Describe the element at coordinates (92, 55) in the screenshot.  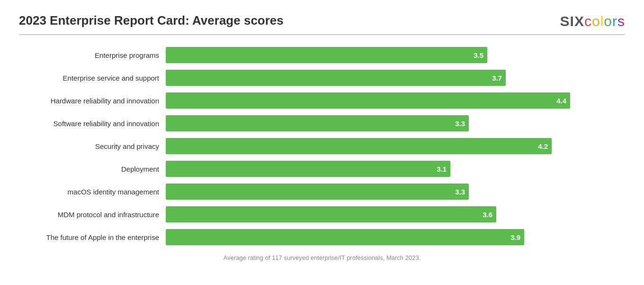
I see `bar-label: Enterprise programs` at that location.